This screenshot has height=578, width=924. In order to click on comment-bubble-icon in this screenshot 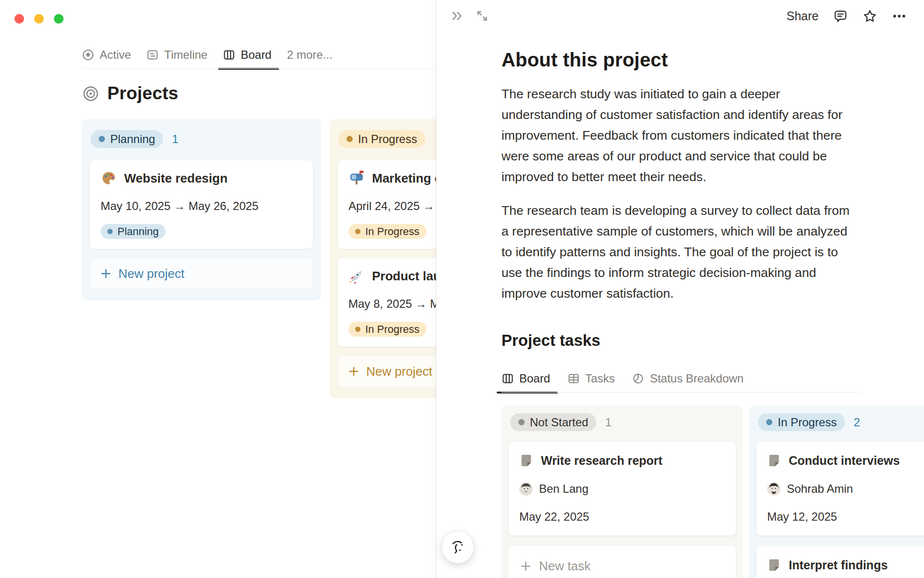, I will do `click(840, 16)`.